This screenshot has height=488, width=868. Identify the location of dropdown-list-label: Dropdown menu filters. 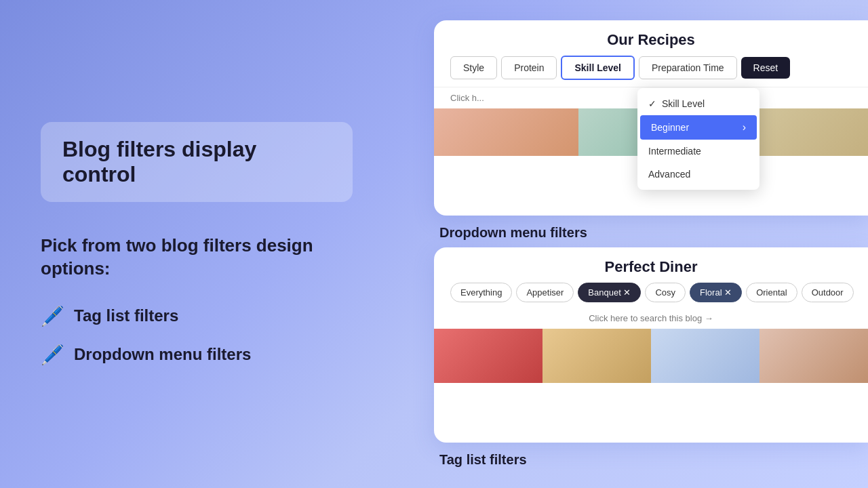
(163, 354).